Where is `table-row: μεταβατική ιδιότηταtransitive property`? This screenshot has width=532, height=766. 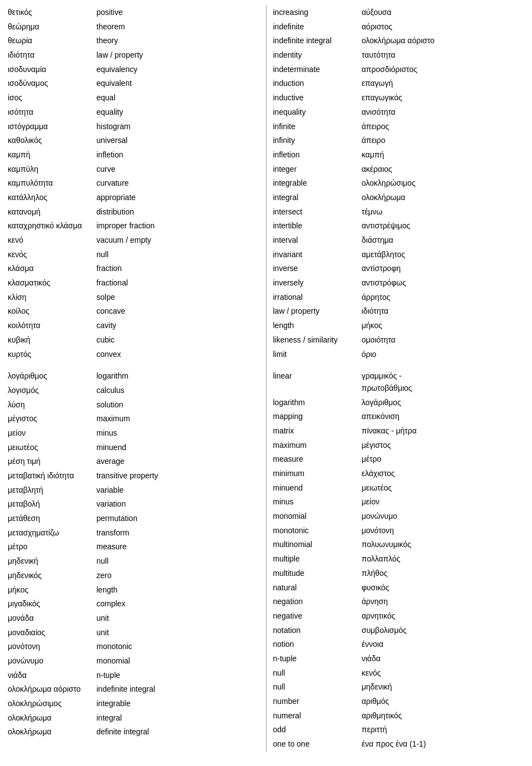
table-row: μεταβατική ιδιότηταtransitive property is located at coordinates (134, 476).